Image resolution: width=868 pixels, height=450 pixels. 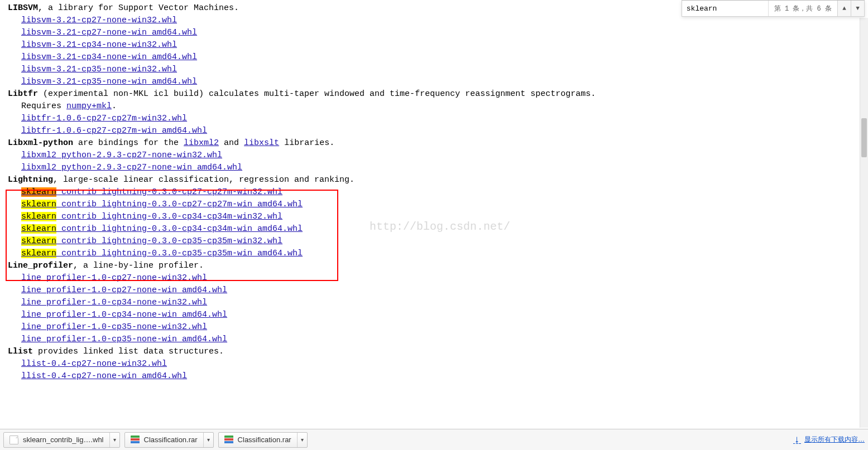 I want to click on download-file-link: libsvm-3.21-cp34-none-win32.whl, so click(x=99, y=45).